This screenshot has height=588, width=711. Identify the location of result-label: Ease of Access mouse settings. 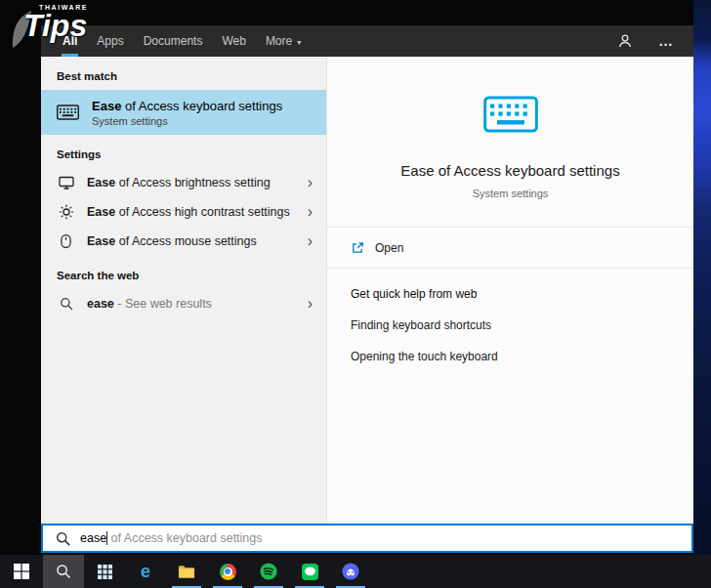
(172, 241).